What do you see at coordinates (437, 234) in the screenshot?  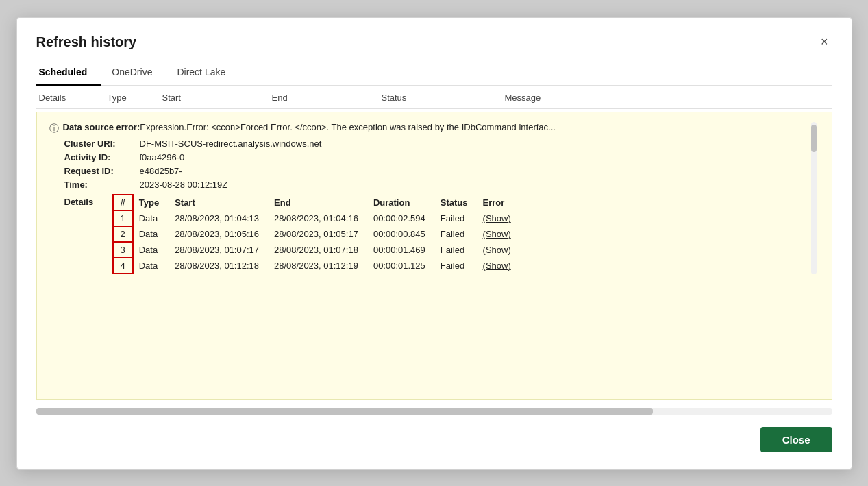 I see `details-section: Details # Type Start End Duration Status` at bounding box center [437, 234].